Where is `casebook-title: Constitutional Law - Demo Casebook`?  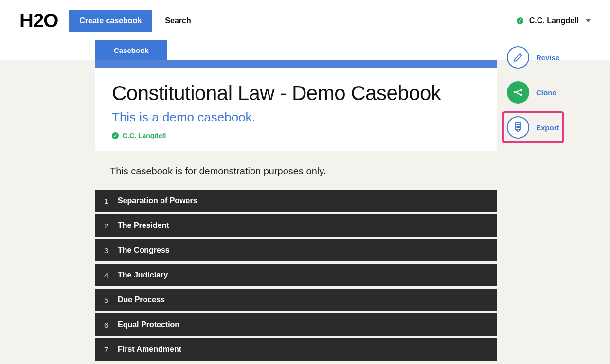 casebook-title: Constitutional Law - Demo Casebook is located at coordinates (296, 93).